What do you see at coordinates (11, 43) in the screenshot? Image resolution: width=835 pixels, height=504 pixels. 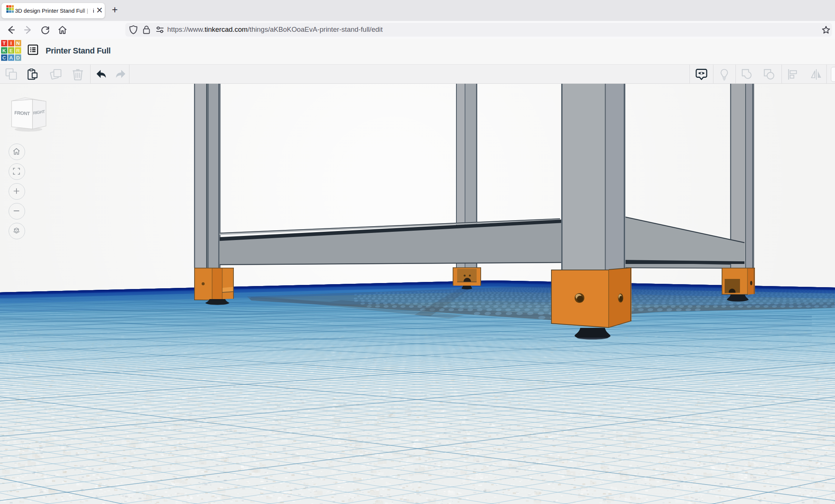 I see `svg-text: I` at bounding box center [11, 43].